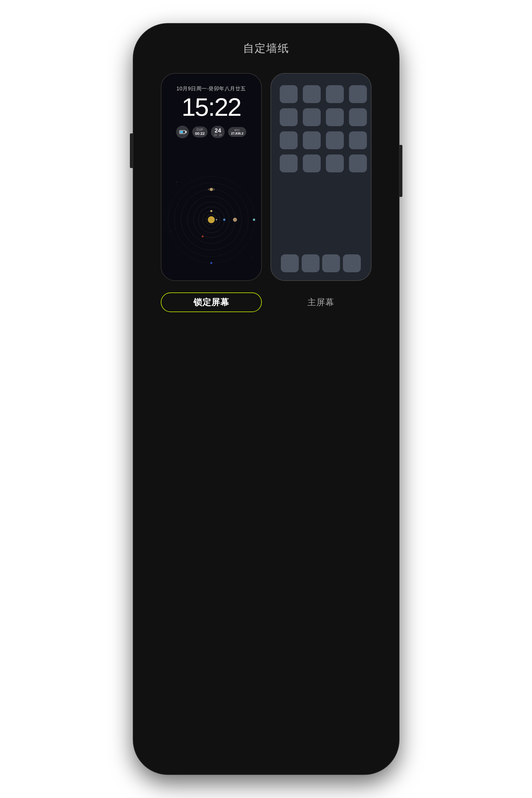 This screenshot has width=532, height=798. I want to click on cal-number: 24, so click(218, 130).